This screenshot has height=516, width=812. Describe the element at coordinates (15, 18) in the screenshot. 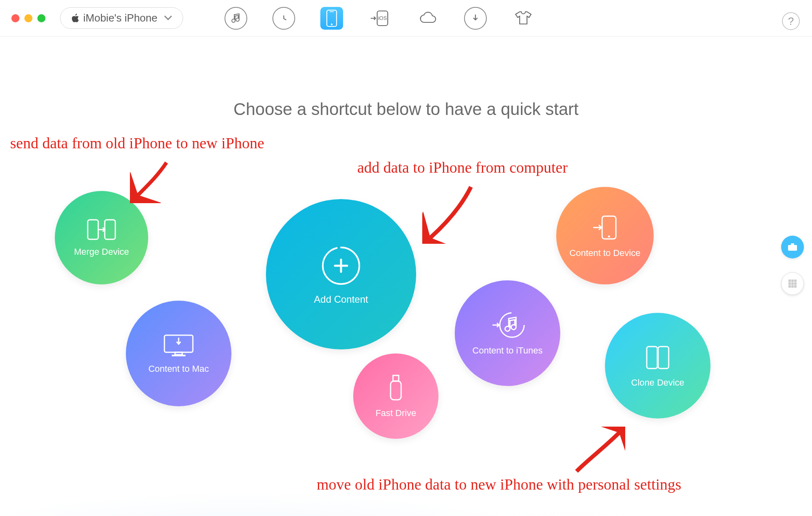

I see `close-icon` at that location.